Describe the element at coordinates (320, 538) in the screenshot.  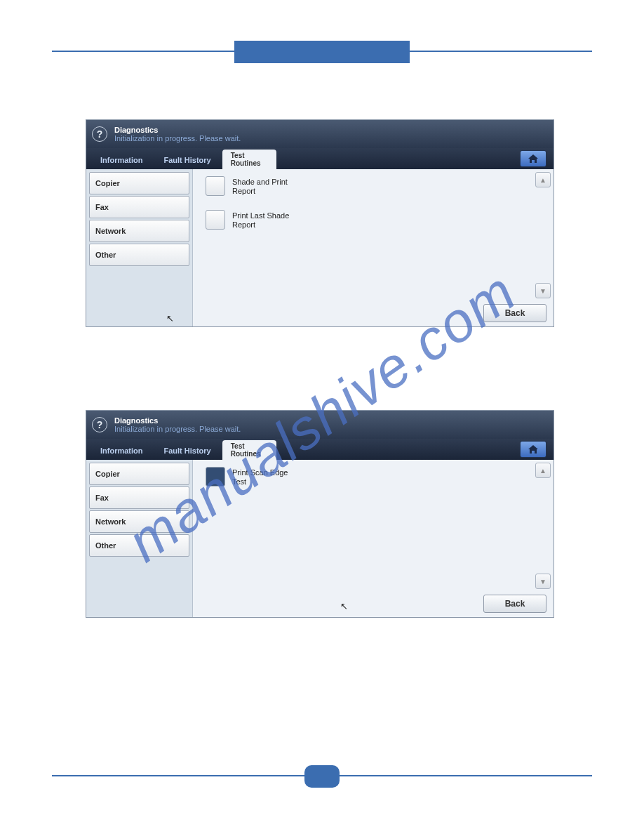
I see `body-area: Copier Fax Network Other Print Scan Edge…` at that location.